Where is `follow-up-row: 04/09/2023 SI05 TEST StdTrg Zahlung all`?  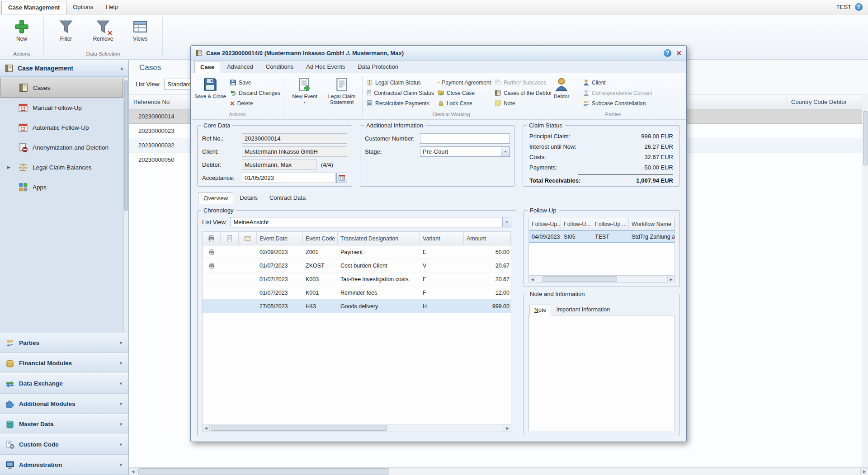
follow-up-row: 04/09/2023 SI05 TEST StdTrg Zahlung all is located at coordinates (602, 237).